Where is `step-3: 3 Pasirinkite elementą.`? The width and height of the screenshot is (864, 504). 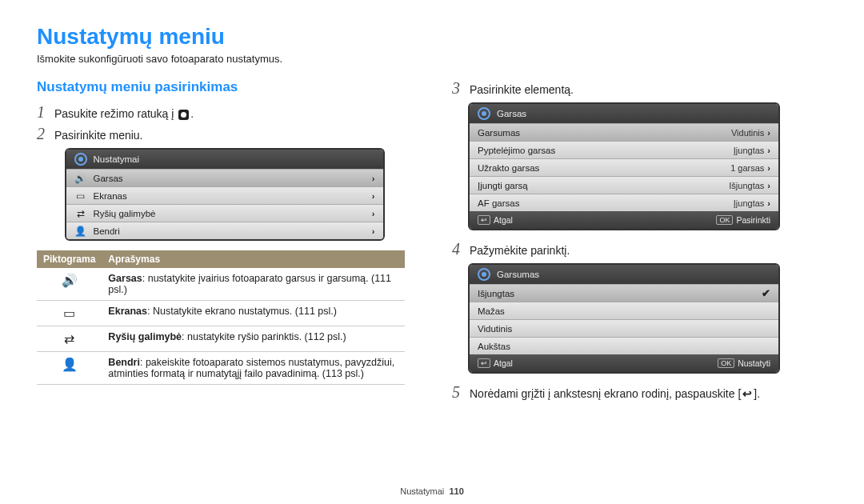
step-3: 3 Pasirinkite elementą. is located at coordinates (640, 88).